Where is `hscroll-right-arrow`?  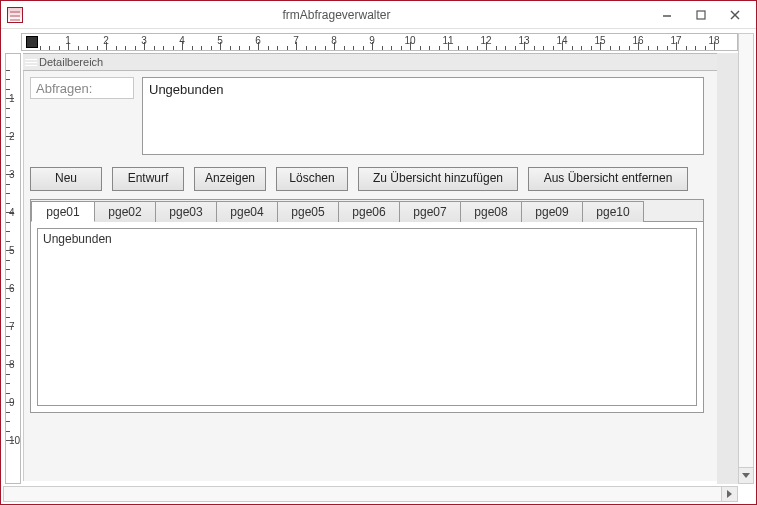 hscroll-right-arrow is located at coordinates (729, 494).